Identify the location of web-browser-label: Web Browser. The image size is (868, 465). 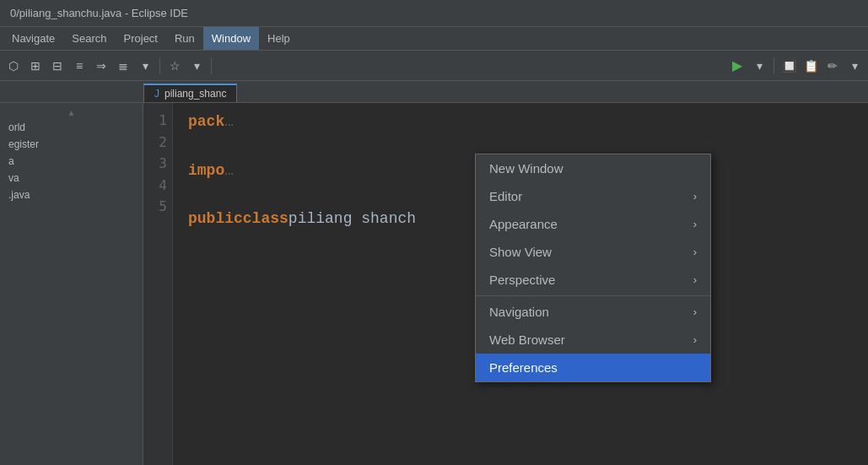
(527, 339).